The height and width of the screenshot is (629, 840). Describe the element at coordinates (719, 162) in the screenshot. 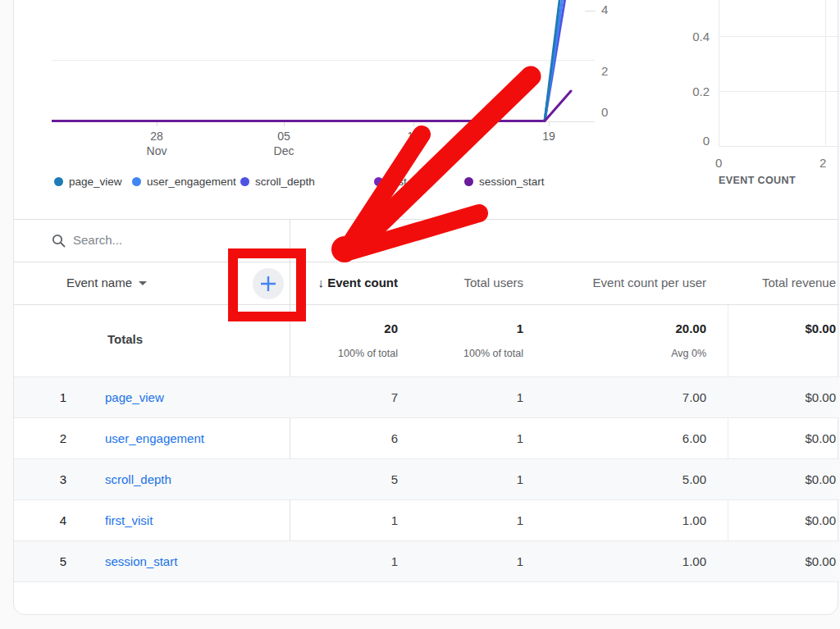

I see `scatter-x-label-0: 0` at that location.